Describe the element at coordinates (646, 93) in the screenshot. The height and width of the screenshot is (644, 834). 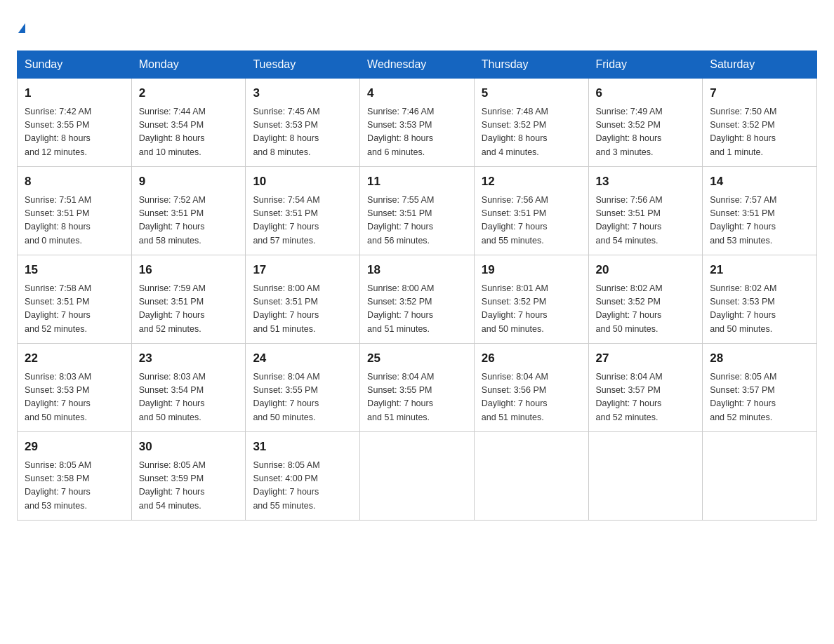
I see `day-number: 6` at that location.